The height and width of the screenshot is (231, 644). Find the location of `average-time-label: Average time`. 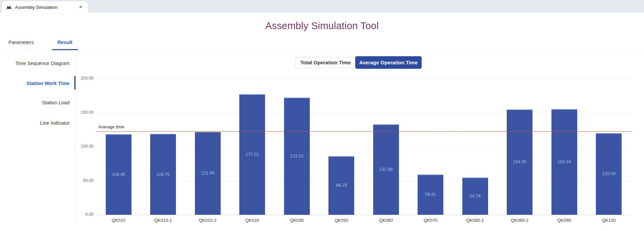

average-time-label: Average time is located at coordinates (111, 127).